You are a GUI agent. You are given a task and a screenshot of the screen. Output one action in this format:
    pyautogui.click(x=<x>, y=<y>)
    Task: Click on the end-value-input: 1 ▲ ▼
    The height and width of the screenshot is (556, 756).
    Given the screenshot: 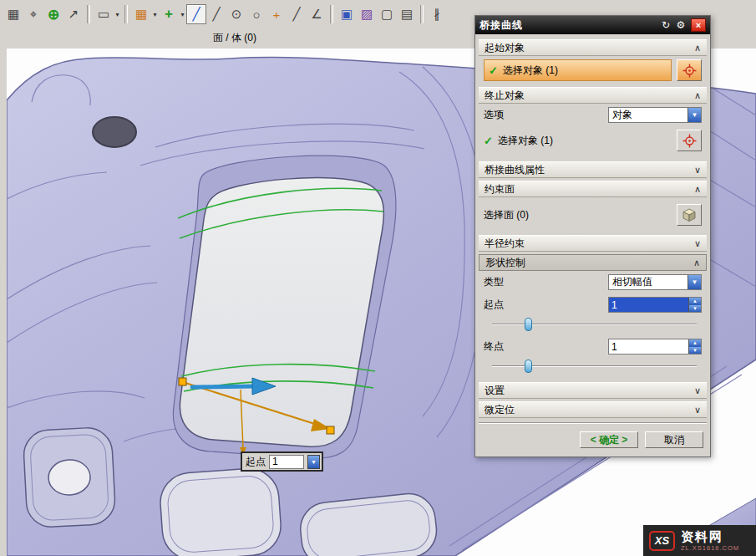 What is the action you would take?
    pyautogui.click(x=655, y=346)
    